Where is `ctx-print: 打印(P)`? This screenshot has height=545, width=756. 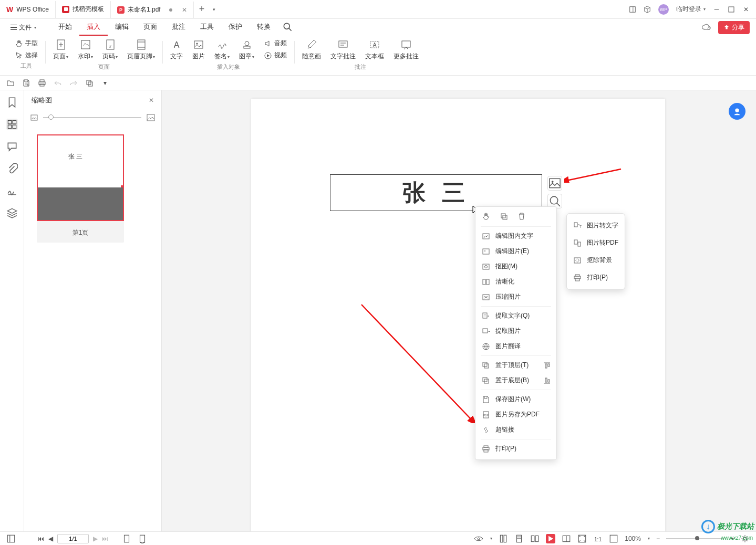 ctx-print: 打印(P) is located at coordinates (516, 448).